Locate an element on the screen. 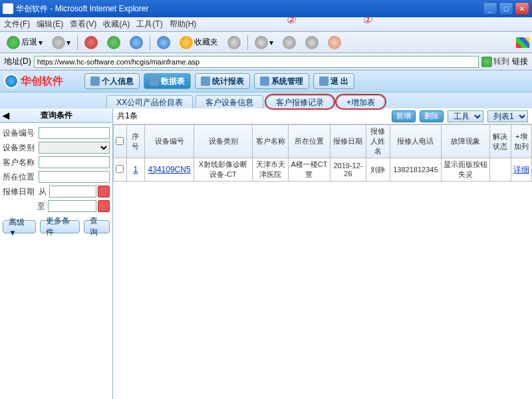  stop-button is located at coordinates (91, 43).